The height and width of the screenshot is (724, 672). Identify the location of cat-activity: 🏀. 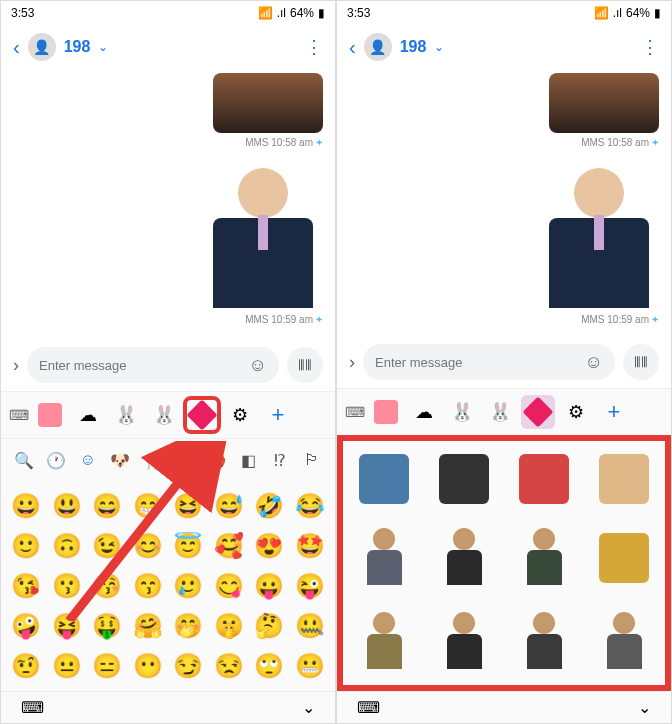
(216, 460).